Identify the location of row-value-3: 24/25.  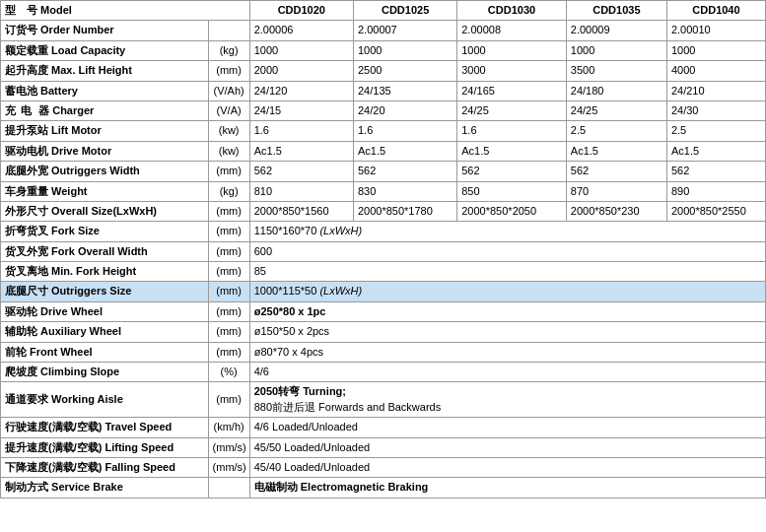
(616, 110).